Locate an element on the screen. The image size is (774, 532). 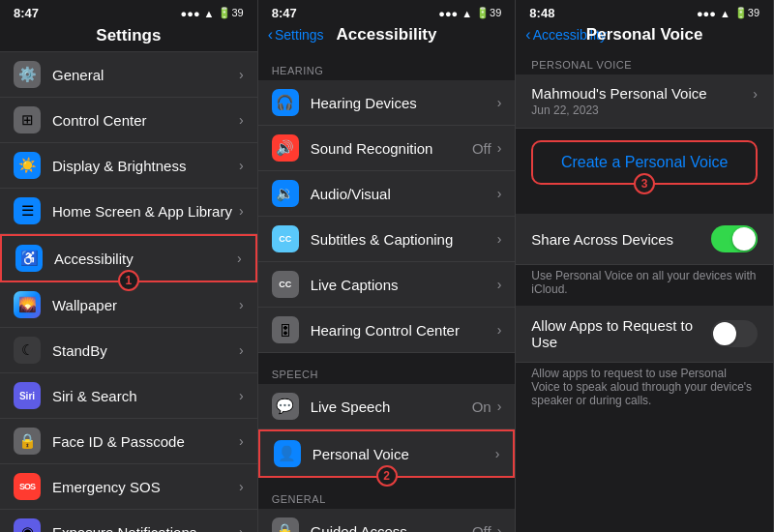
audiovisual-label: Audio/Visual is located at coordinates (404, 193).